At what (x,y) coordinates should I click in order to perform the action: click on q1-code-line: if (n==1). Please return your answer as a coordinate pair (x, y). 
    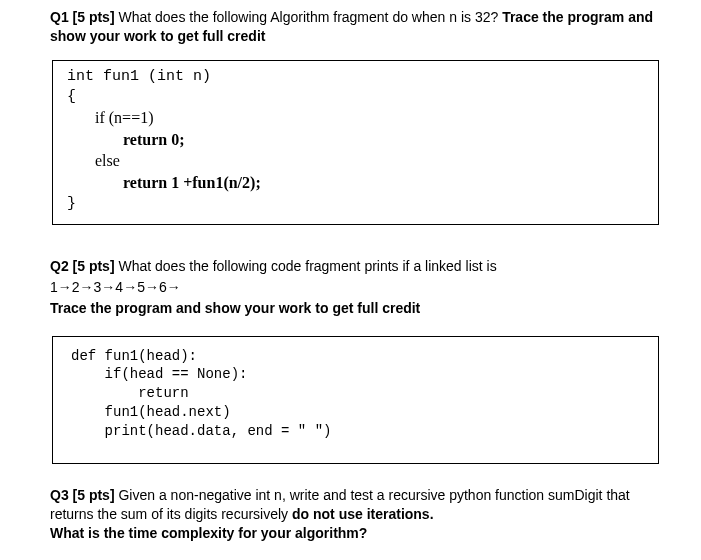
    Looking at the image, I should click on (356, 118).